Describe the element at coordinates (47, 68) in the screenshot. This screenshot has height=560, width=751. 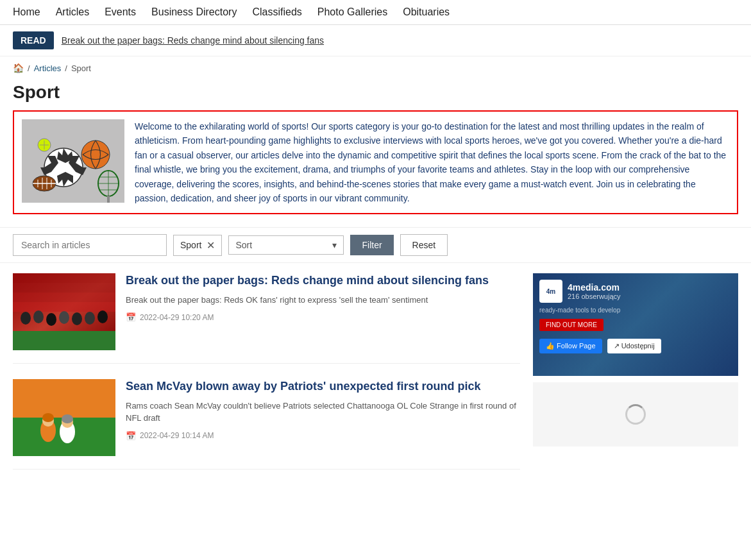
I see `breadcrumb-articles: Articles` at that location.